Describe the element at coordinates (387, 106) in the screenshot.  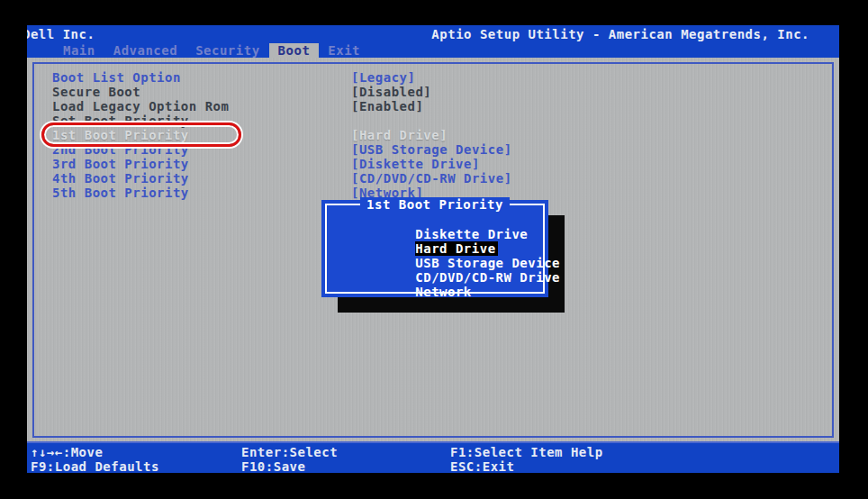
I see `setting-value: [Enabled]` at that location.